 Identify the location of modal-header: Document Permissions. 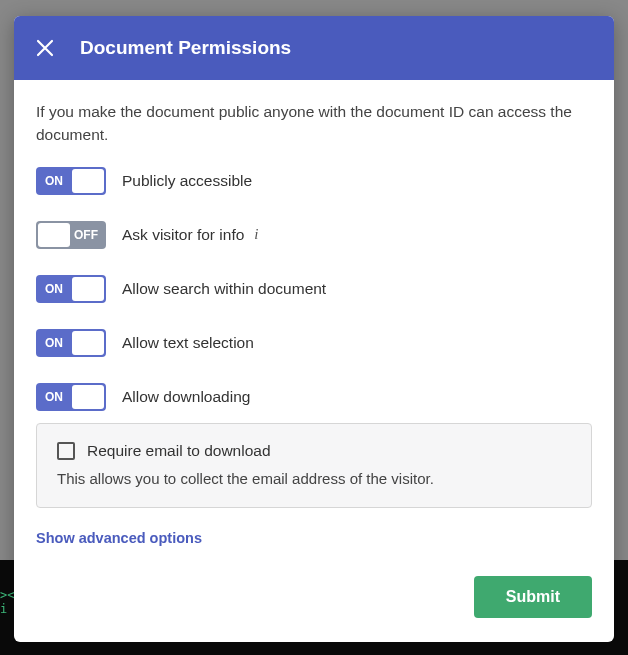
(314, 48).